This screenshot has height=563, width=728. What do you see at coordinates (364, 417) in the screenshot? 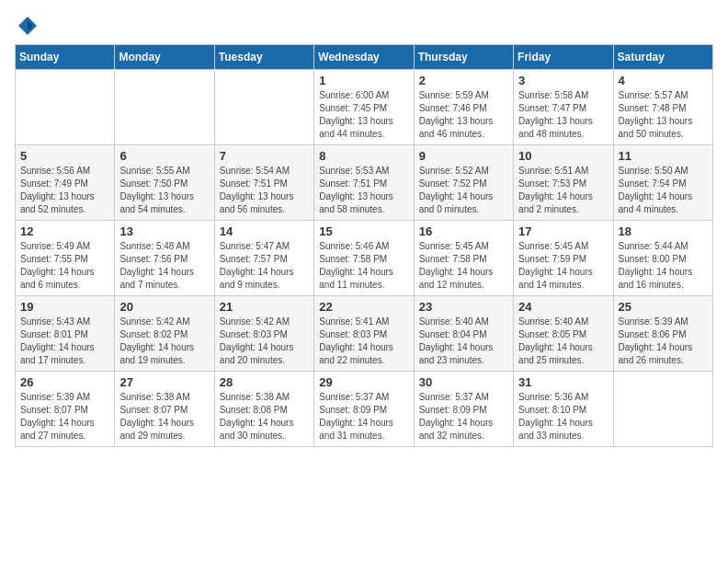
I see `day-info: Sunrise: 5:37 AM Sunset: 8:09 PM Dayligh…` at bounding box center [364, 417].